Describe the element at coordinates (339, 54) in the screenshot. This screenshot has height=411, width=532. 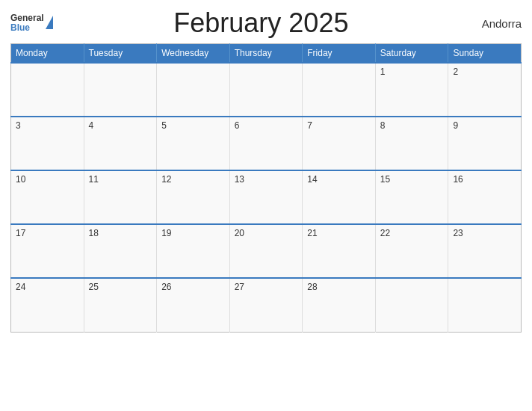
I see `header-friday: Friday` at that location.